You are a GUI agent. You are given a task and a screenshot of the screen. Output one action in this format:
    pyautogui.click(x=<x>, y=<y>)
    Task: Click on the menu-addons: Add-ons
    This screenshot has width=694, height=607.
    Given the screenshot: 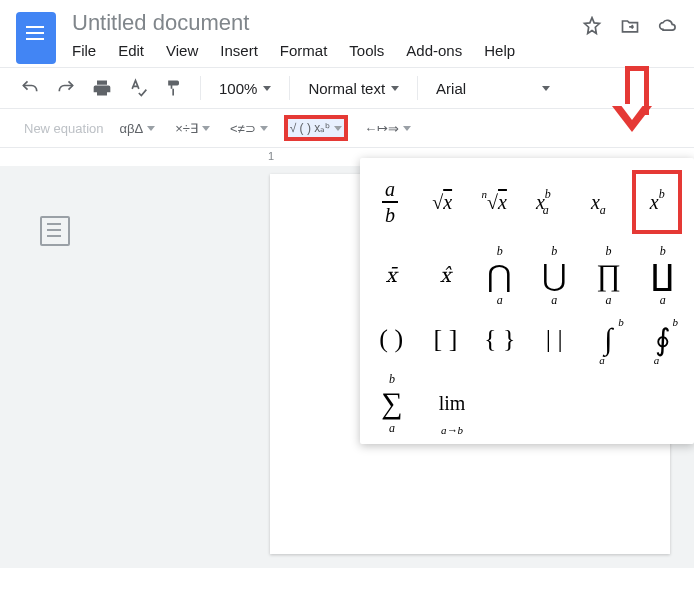 What is the action you would take?
    pyautogui.click(x=434, y=50)
    